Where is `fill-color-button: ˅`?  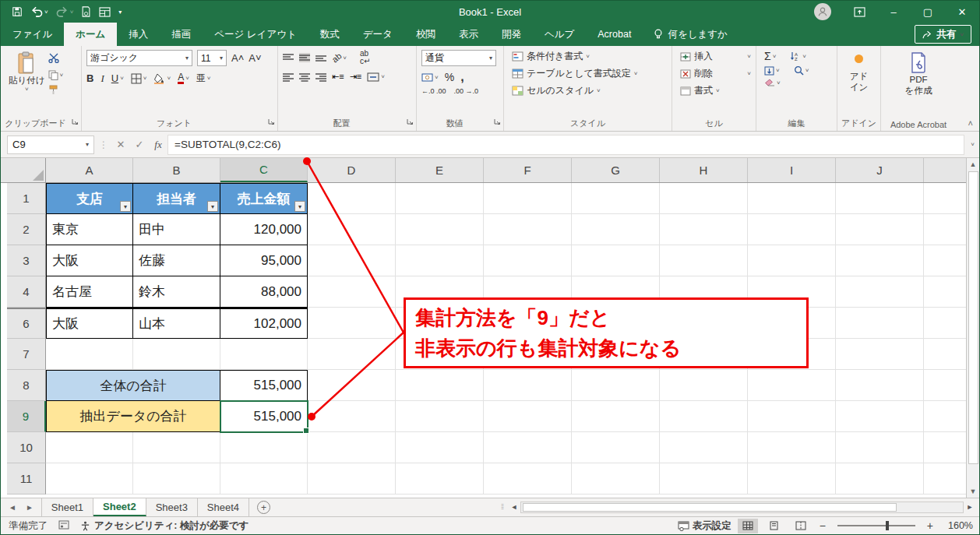
fill-color-button: ˅ is located at coordinates (162, 79).